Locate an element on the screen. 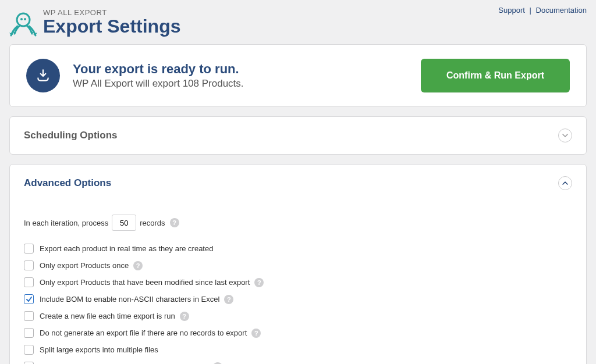  advanced-title: Advanced Options is located at coordinates (68, 183).